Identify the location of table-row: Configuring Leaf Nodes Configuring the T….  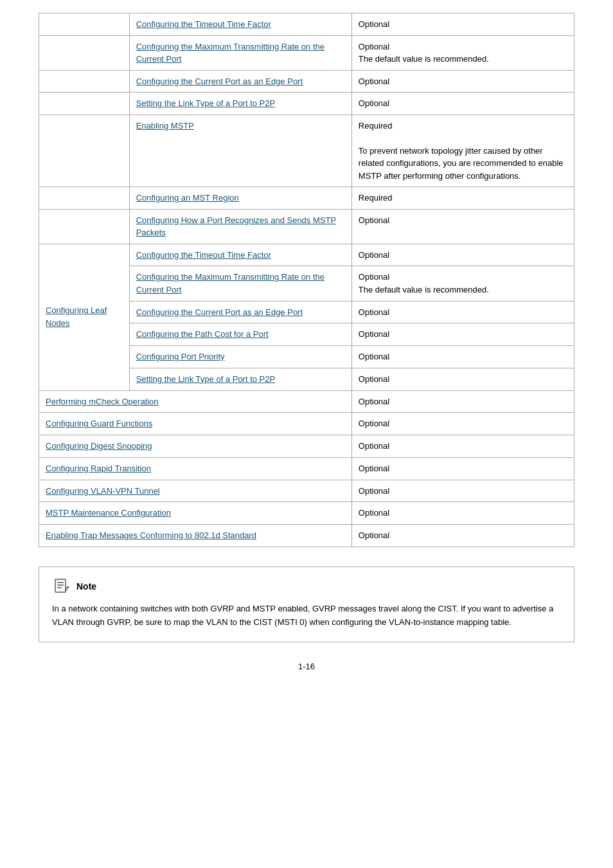
(307, 255).